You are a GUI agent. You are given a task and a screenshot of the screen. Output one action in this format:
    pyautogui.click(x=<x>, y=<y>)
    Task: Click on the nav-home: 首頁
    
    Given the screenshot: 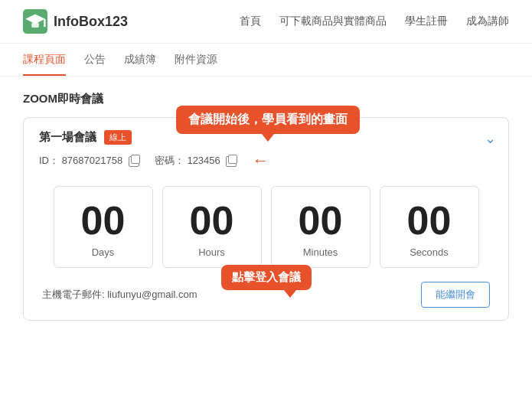 What is the action you would take?
    pyautogui.click(x=250, y=21)
    